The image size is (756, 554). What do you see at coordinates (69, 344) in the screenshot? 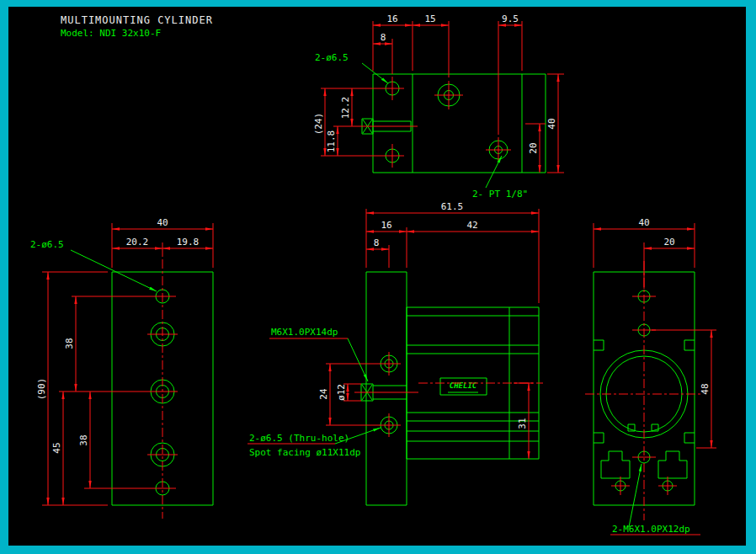
I see `dim-text-38-upper: 38` at bounding box center [69, 344].